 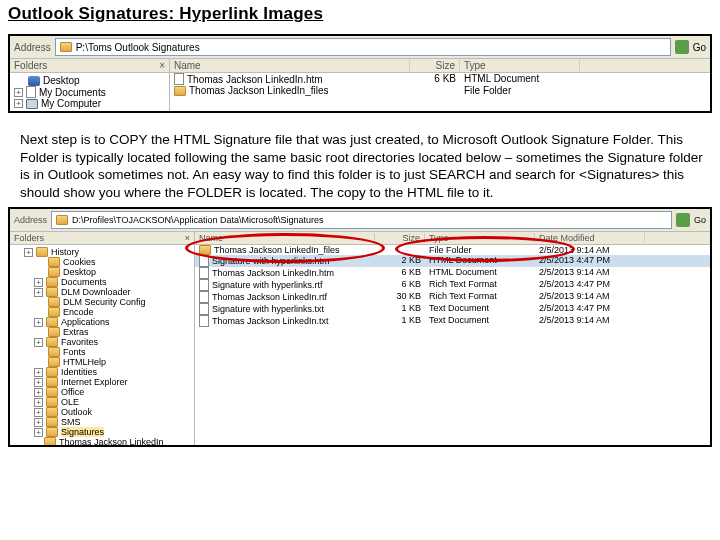 I want to click on tree-item: +Applications, so click(x=102, y=322).